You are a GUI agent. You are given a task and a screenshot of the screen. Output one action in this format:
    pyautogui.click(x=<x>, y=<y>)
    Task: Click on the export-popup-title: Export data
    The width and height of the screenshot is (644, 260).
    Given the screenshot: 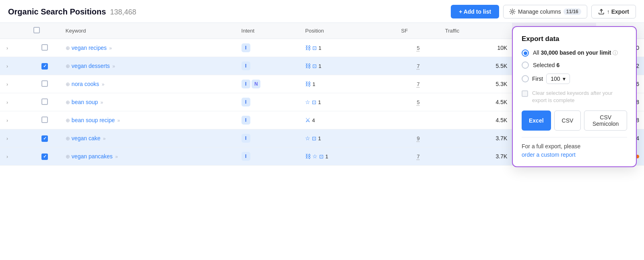 What is the action you would take?
    pyautogui.click(x=574, y=39)
    